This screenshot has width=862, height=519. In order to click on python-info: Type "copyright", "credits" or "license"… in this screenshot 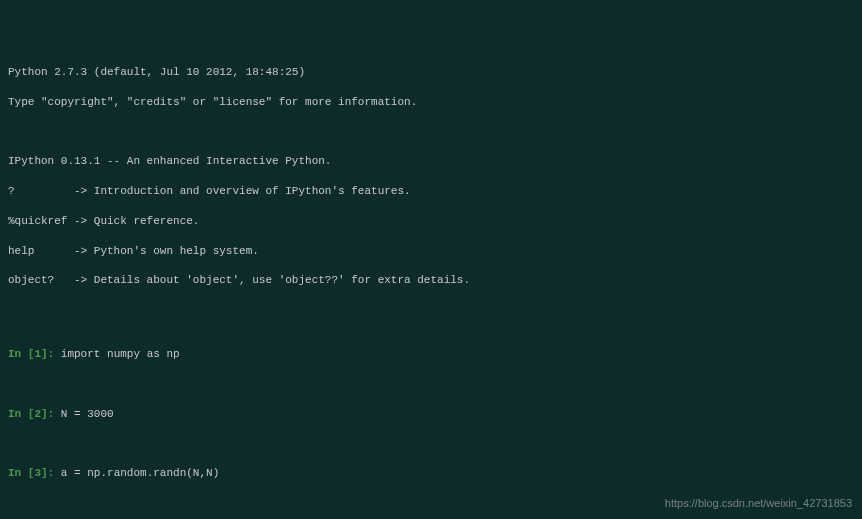, I will do `click(431, 102)`.